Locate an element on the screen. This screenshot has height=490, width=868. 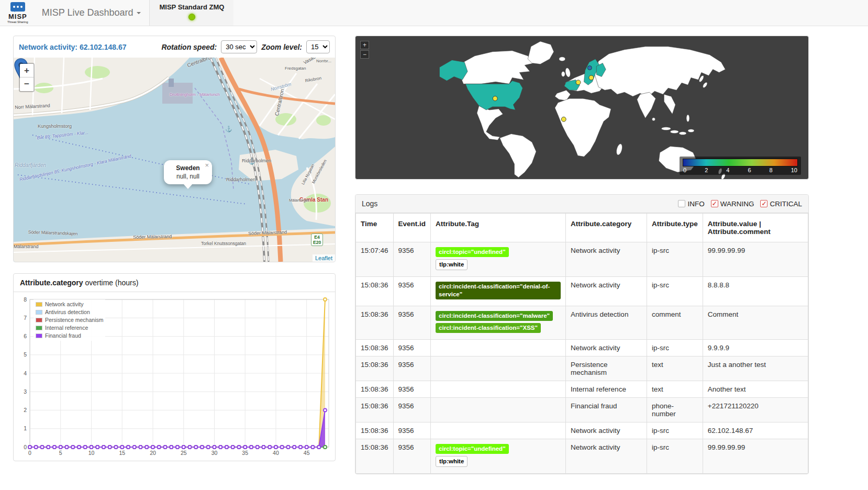
map-label: Riddarfjärden is located at coordinates (30, 165).